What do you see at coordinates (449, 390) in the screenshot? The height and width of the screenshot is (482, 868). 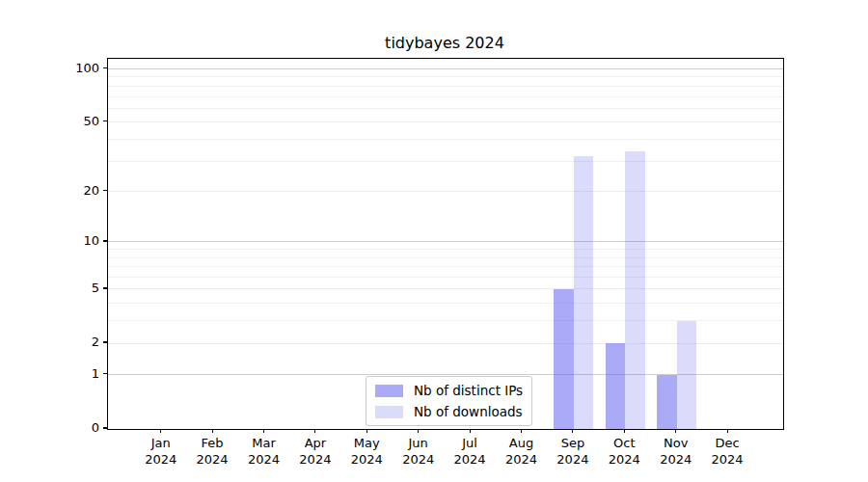 I see `legend-item-distinct-ips: Nb of distinct IPs` at bounding box center [449, 390].